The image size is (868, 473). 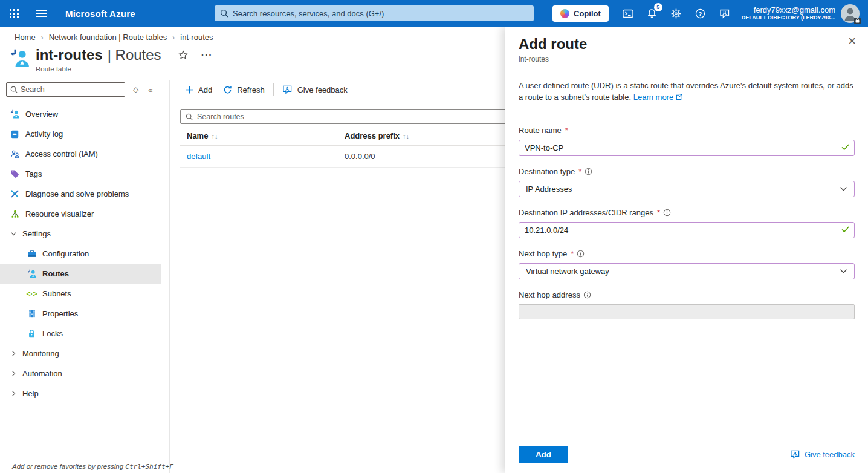 I want to click on hamburger-icon, so click(x=42, y=13).